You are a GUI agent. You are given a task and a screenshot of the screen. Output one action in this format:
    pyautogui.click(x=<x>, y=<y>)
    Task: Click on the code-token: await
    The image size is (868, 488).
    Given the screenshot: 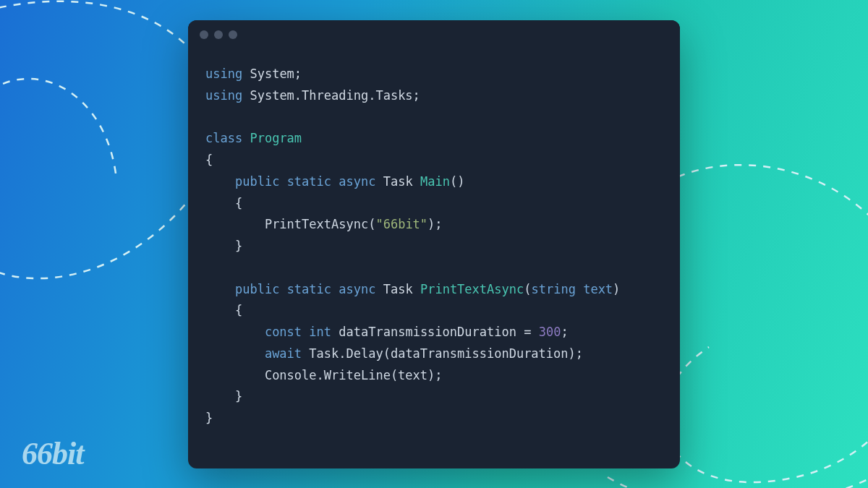 What is the action you would take?
    pyautogui.click(x=284, y=354)
    